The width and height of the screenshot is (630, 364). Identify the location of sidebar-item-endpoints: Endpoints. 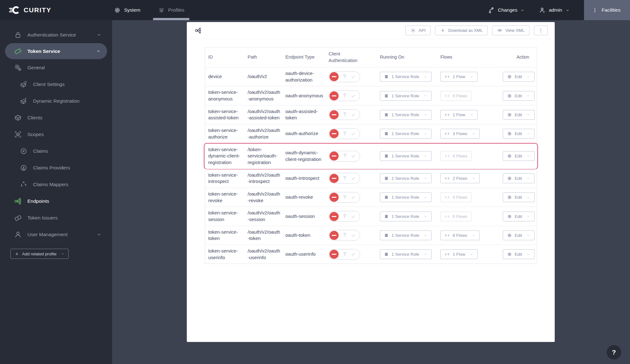
(56, 201).